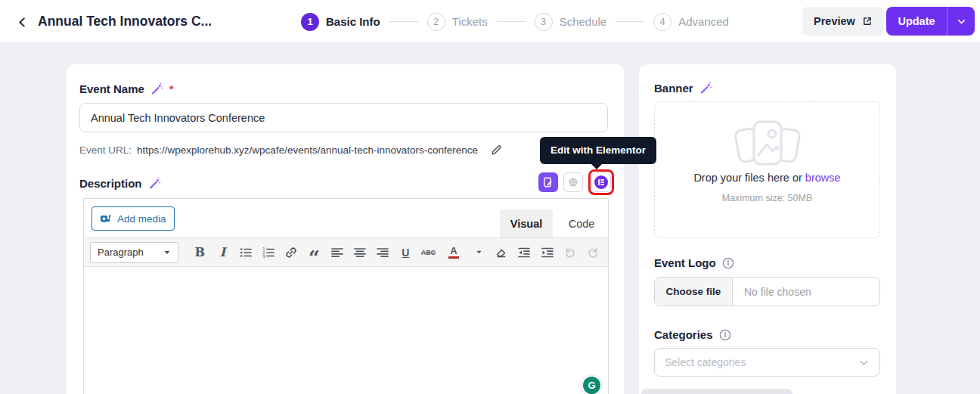 This screenshot has width=980, height=394. Describe the element at coordinates (315, 253) in the screenshot. I see `blockquote-button: “` at that location.